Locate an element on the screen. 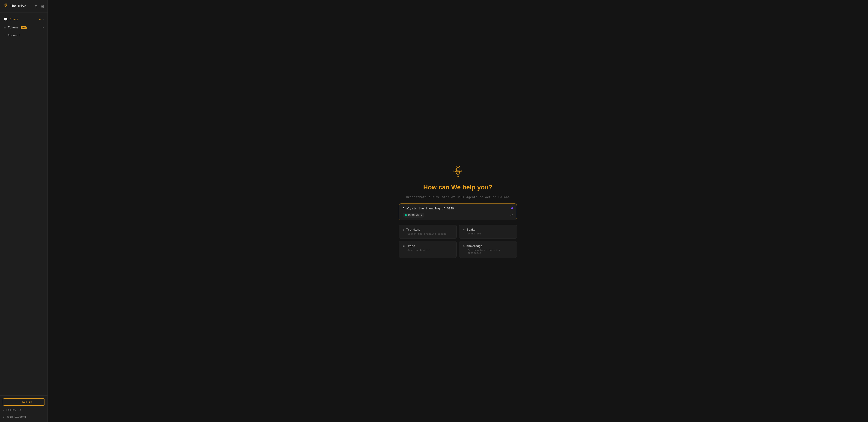  tokens-badge: New is located at coordinates (24, 28).